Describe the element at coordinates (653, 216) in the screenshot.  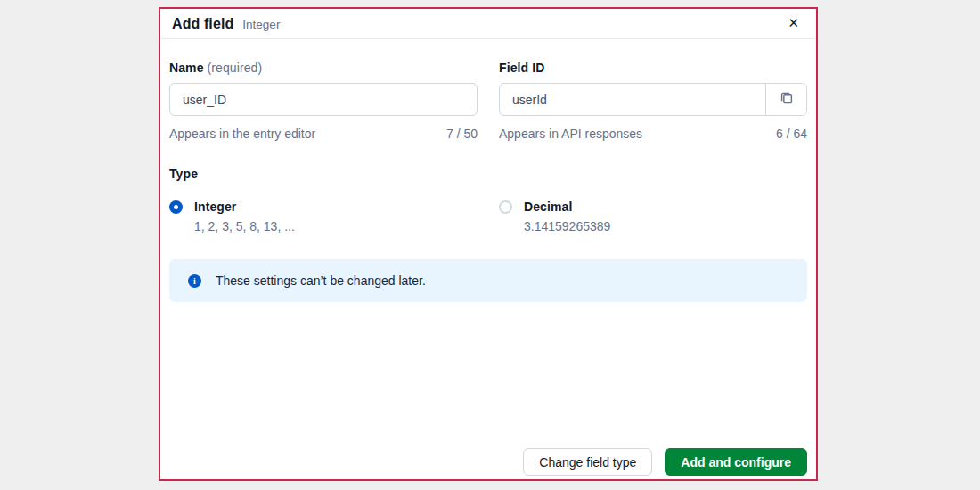
I see `type-option-decimal: Decimal 3.14159265389` at that location.